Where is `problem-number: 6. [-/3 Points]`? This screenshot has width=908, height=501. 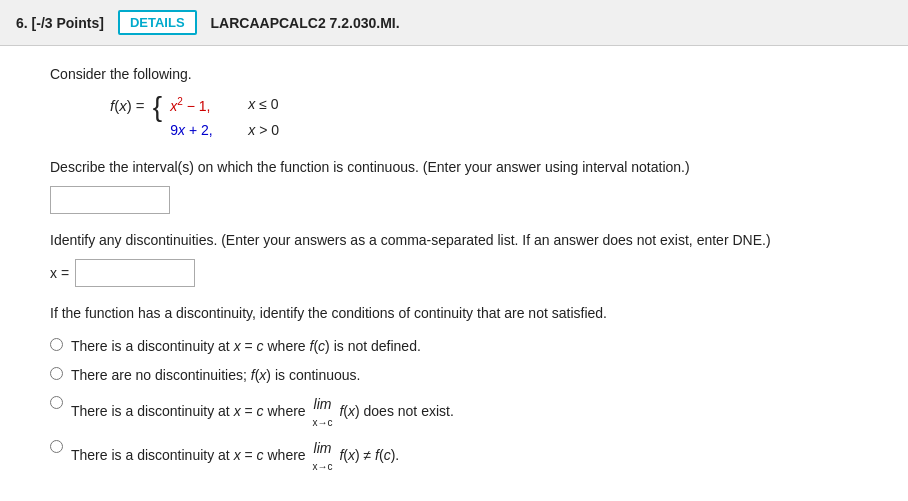 problem-number: 6. [-/3 Points] is located at coordinates (60, 23).